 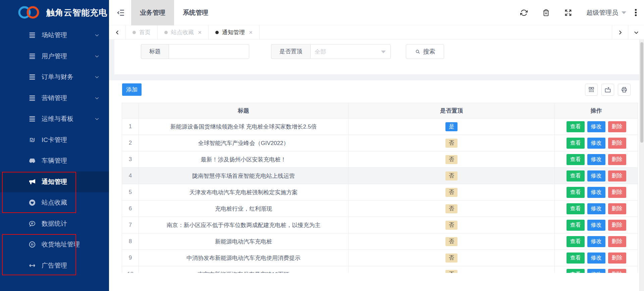 I want to click on col-pinned: 是否置顶, so click(x=451, y=111).